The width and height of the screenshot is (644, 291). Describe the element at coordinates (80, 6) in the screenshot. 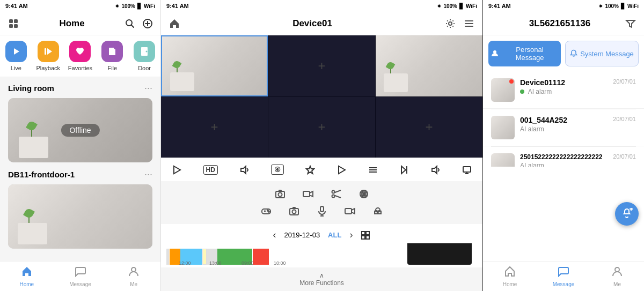

I see `status-bar-home: 9:41 AM ⁕ 100% ▊ WiFi` at that location.